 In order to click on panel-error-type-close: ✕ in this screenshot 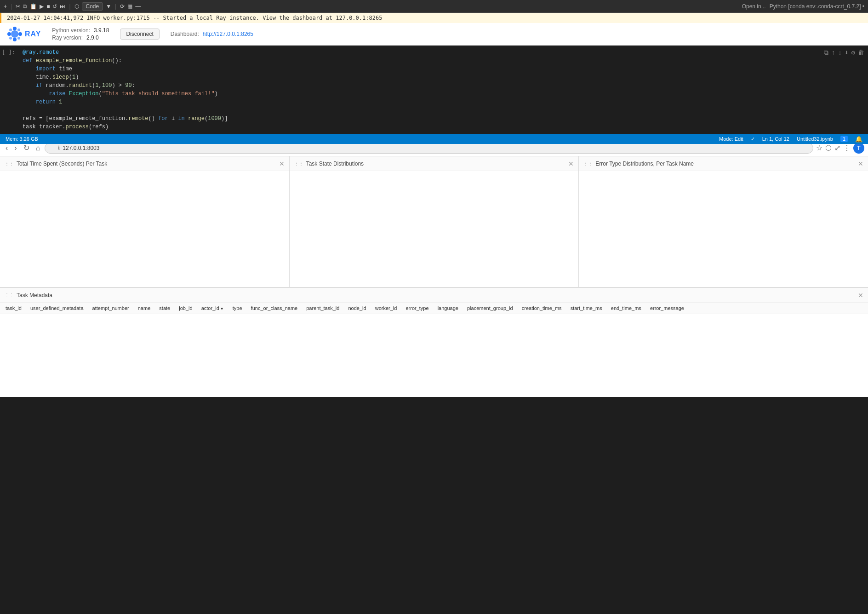, I will do `click(861, 164)`.